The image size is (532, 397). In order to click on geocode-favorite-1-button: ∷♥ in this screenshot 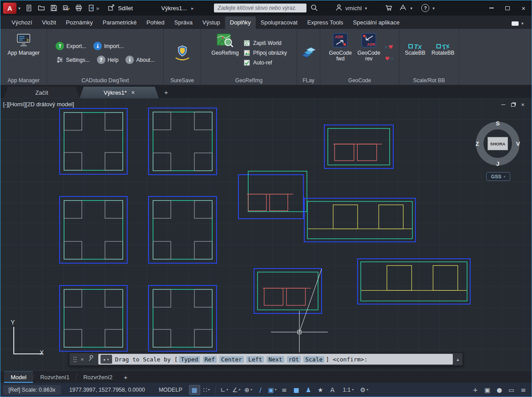, I will do `click(389, 47)`.